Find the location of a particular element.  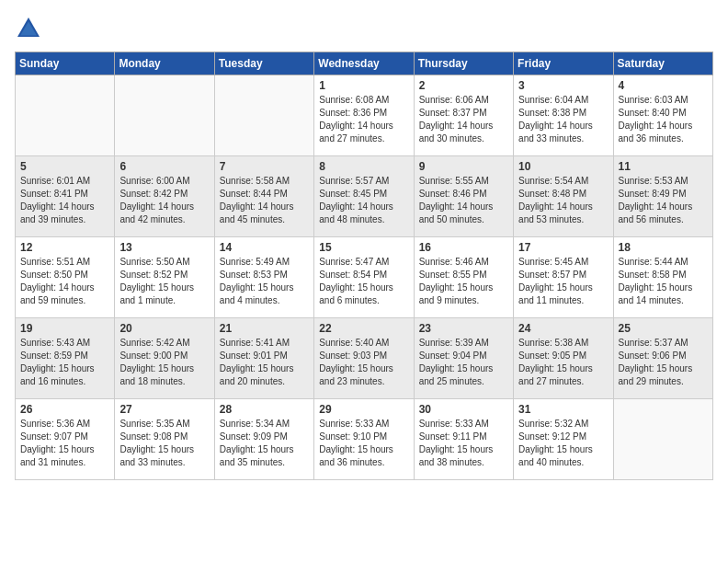

sunset-label: Sunset: 8:42 PM is located at coordinates (154, 193).